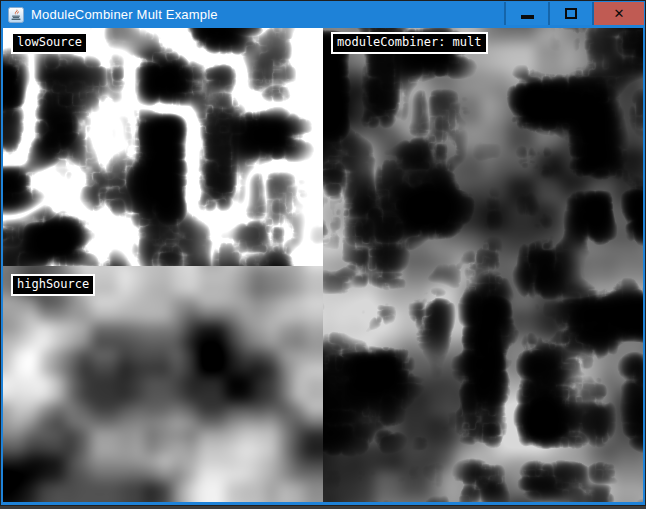  What do you see at coordinates (16, 15) in the screenshot?
I see `java-coffee-cup-icon` at bounding box center [16, 15].